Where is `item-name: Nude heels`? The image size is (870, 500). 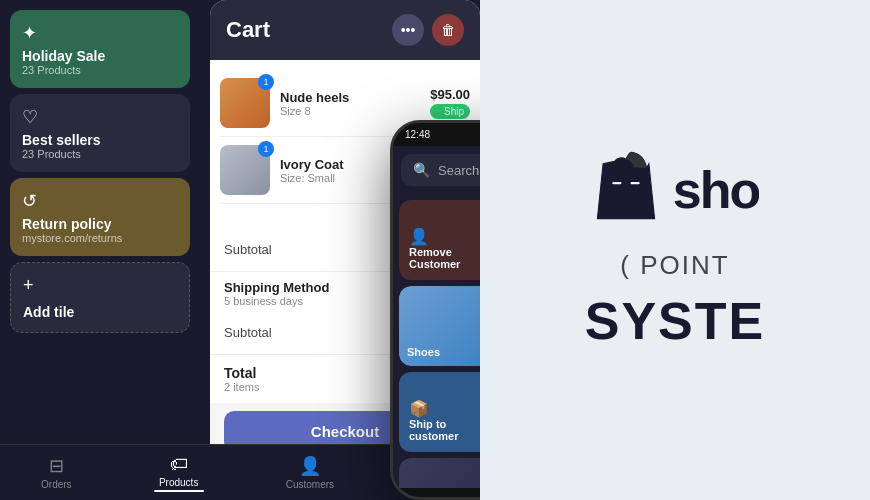
item-name: Nude heels is located at coordinates (350, 98).